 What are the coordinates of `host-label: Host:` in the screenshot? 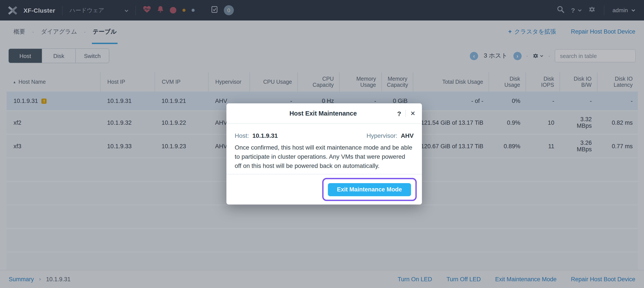 It's located at (242, 136).